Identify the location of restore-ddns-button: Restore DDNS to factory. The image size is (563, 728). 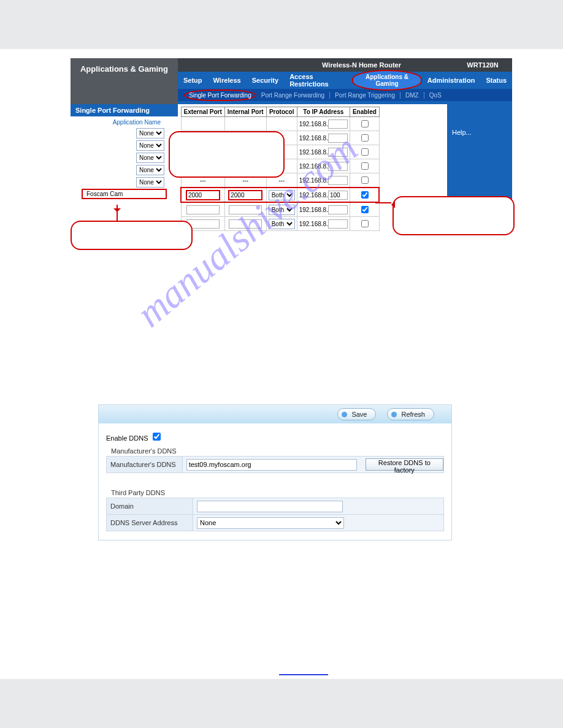
(405, 464).